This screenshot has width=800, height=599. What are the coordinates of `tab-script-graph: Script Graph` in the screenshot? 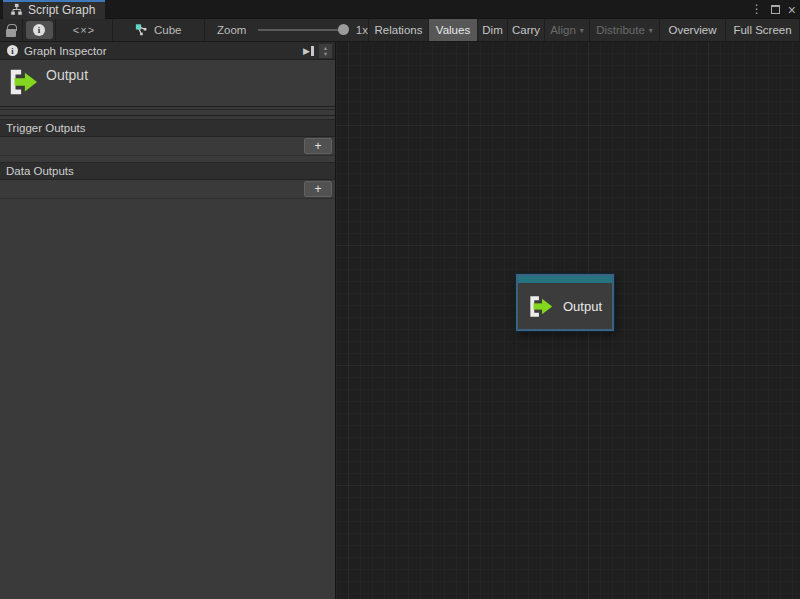 It's located at (54, 10).